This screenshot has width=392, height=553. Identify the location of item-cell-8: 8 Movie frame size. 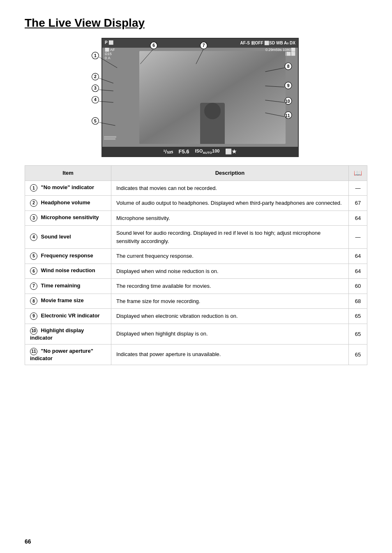
(68, 301).